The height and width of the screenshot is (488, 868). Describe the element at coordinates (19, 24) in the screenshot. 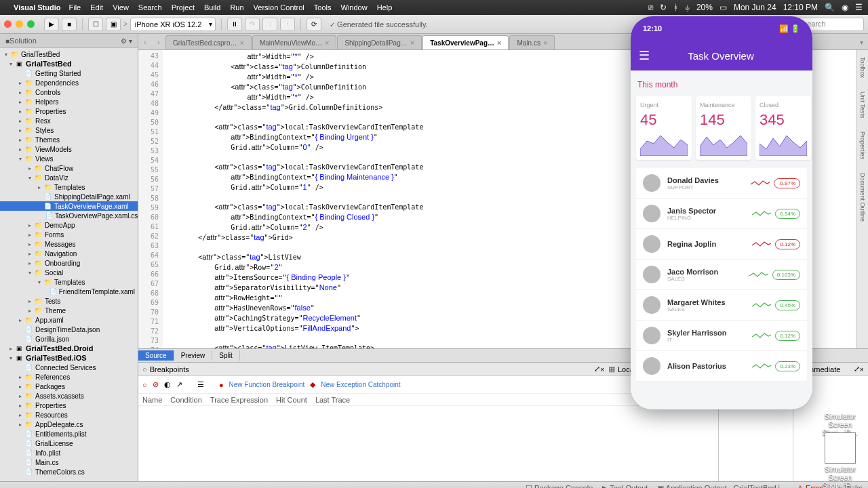

I see `minimize-window-button` at that location.